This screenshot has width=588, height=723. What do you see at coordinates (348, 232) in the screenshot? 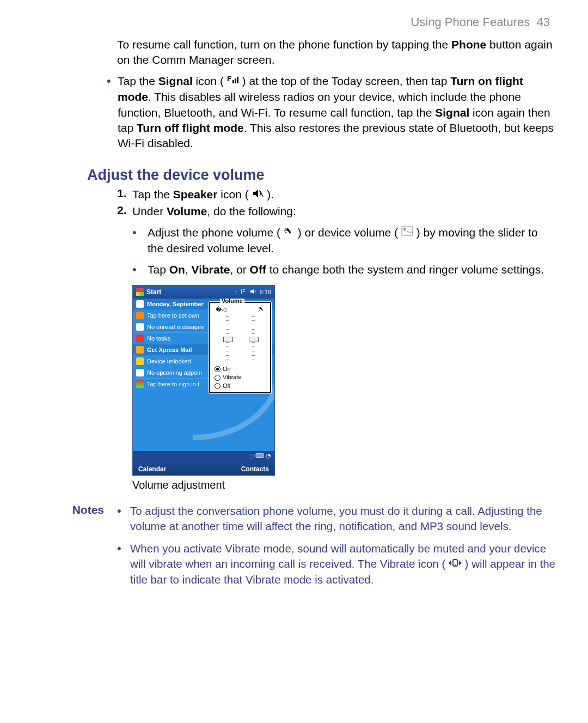
I see `text: ) or device volume (` at bounding box center [348, 232].